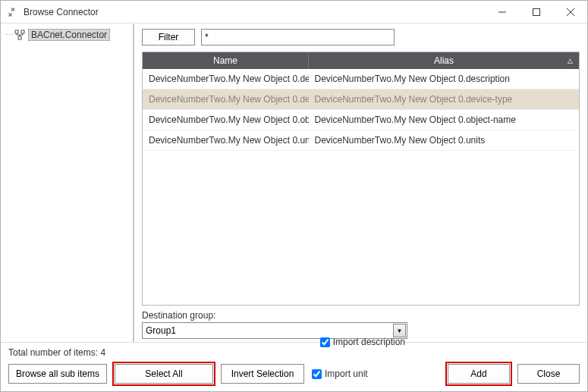 The image size is (588, 392). I want to click on column-header-name: Name, so click(226, 61).